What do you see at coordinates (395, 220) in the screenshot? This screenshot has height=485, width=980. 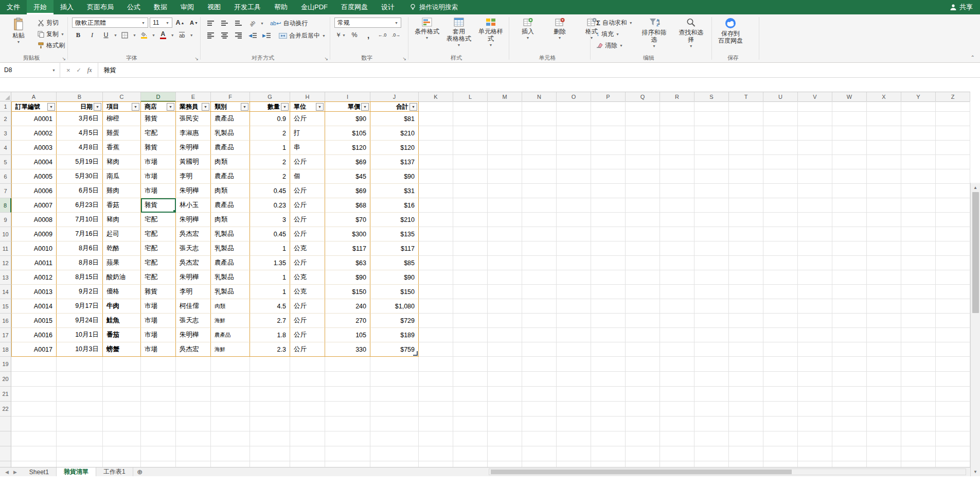 I see `cell: $210` at bounding box center [395, 220].